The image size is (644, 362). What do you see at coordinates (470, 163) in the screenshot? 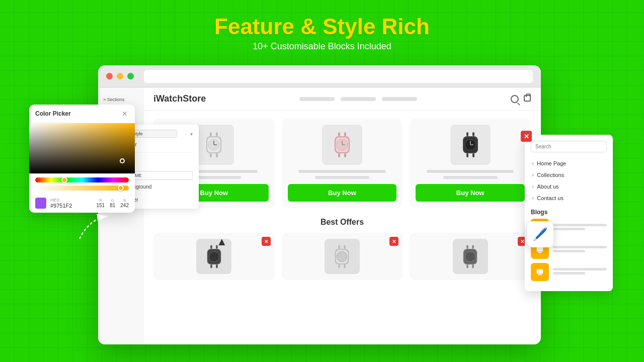
I see `product-card-3: Buy Now` at bounding box center [470, 163].